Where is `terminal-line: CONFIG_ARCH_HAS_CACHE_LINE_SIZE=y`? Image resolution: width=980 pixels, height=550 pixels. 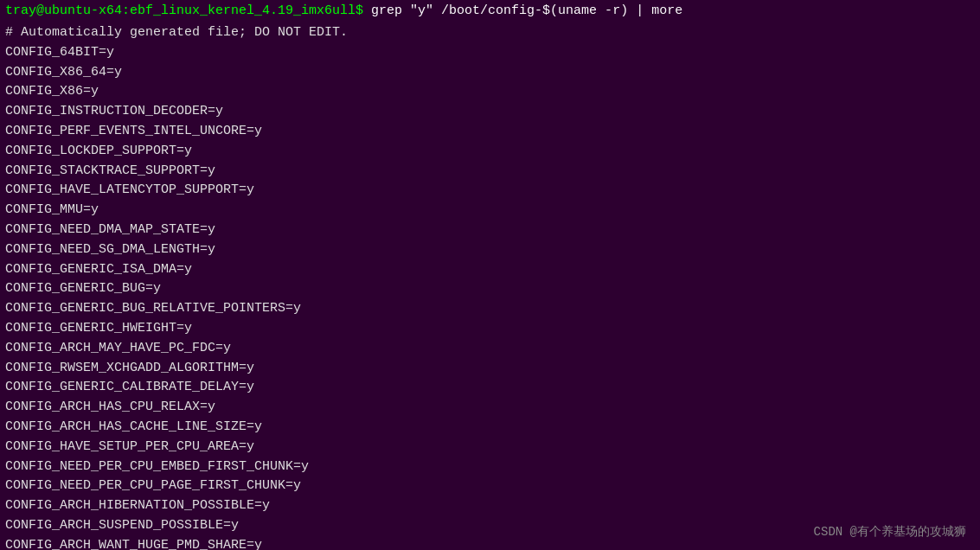 terminal-line: CONFIG_ARCH_HAS_CACHE_LINE_SIZE=y is located at coordinates (490, 427).